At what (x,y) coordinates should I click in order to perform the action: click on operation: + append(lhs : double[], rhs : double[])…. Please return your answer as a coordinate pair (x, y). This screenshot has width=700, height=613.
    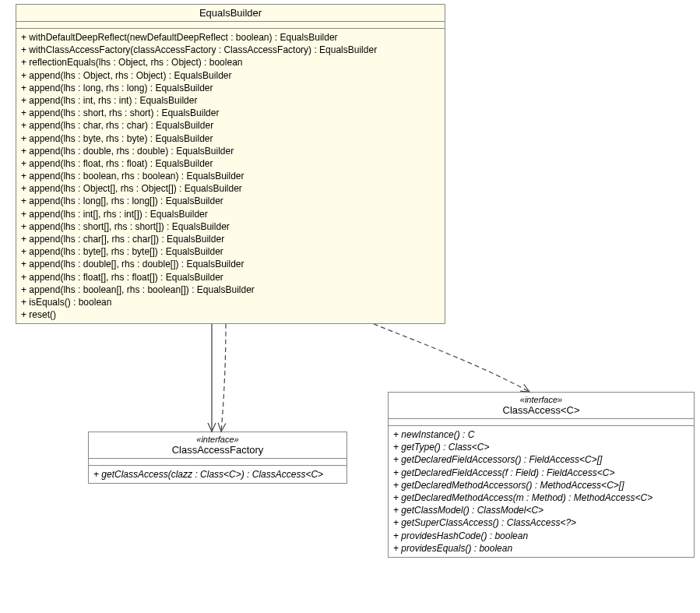
    Looking at the image, I should click on (230, 264).